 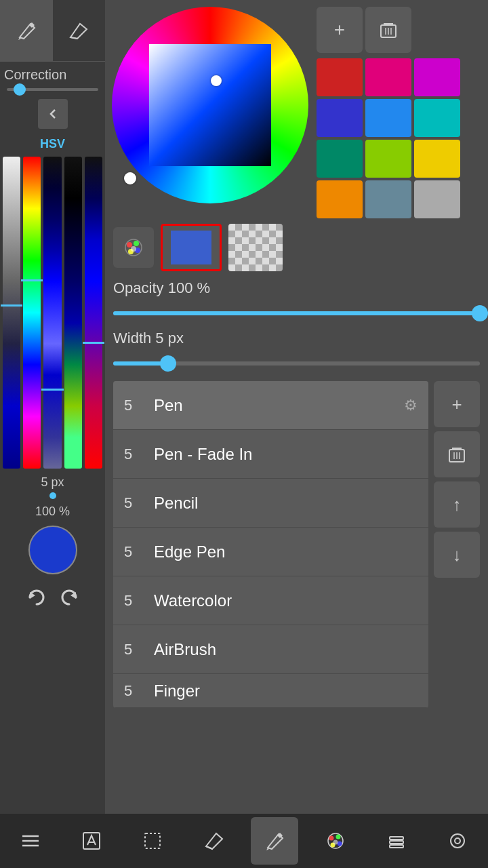 What do you see at coordinates (388, 30) in the screenshot?
I see `delete-swatch-button` at bounding box center [388, 30].